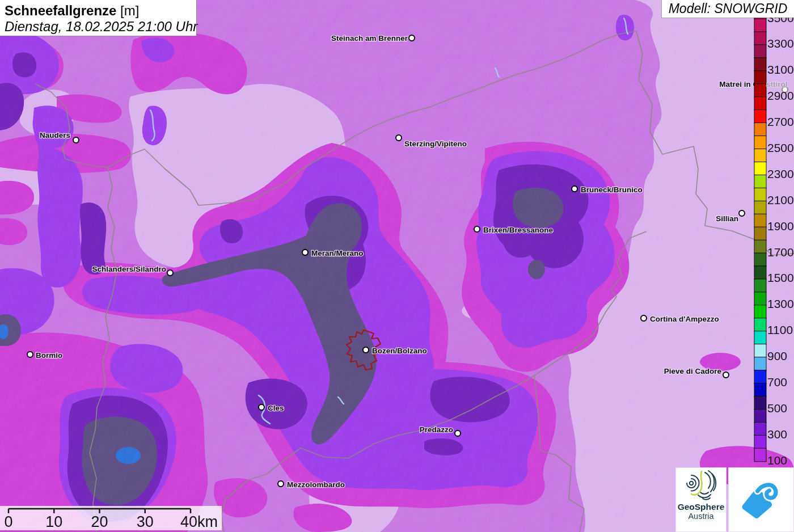 The width and height of the screenshot is (794, 532). Describe the element at coordinates (316, 484) in the screenshot. I see `city-label: Mezzolombardo` at that location.